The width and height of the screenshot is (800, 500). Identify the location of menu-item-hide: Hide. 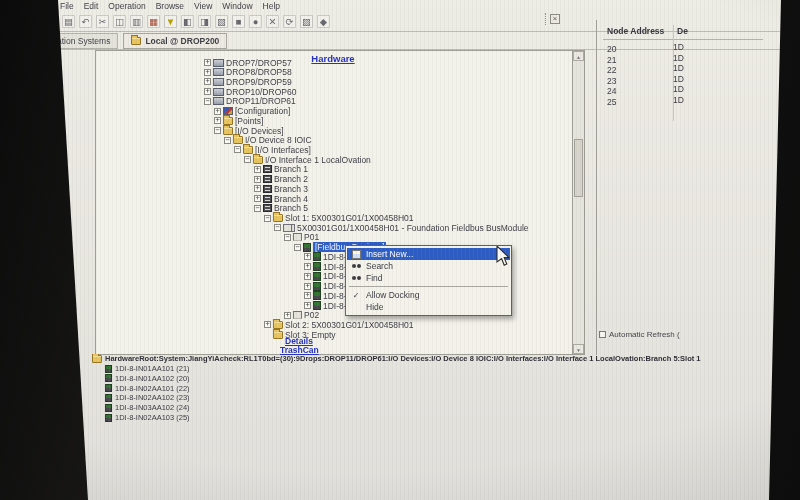
(428, 307).